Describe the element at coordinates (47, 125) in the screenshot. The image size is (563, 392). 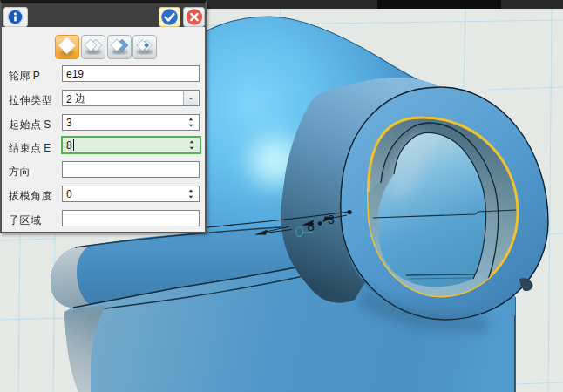
I see `svg-text: S` at that location.